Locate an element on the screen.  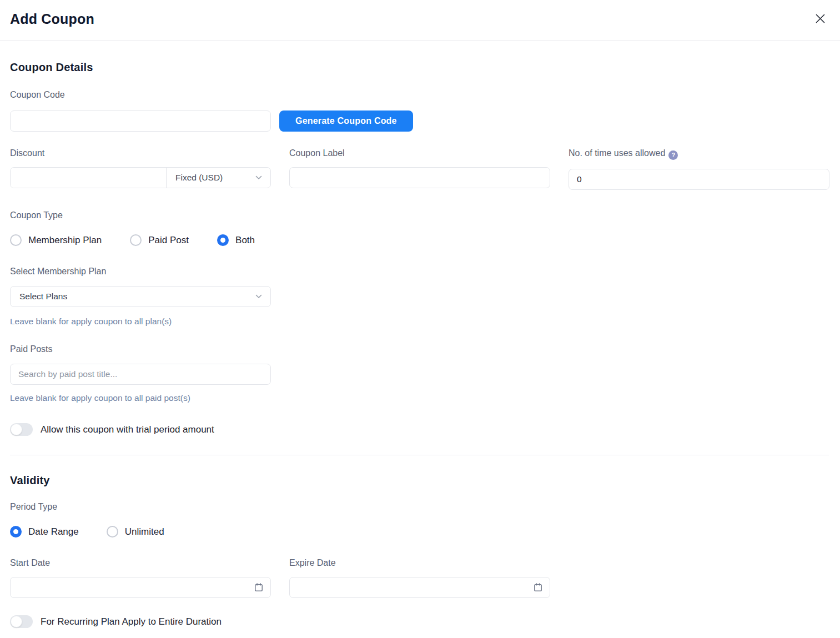
trial-period-toggle is located at coordinates (21, 430).